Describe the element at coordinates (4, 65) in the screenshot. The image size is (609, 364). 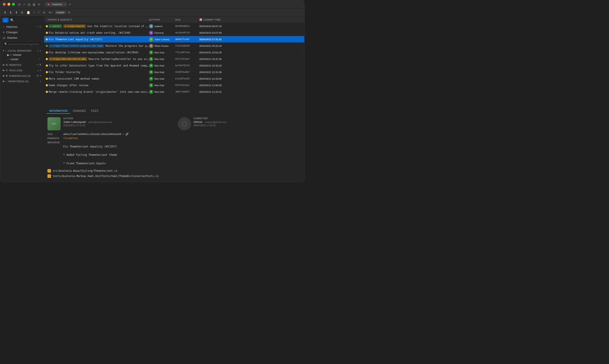
I see `remotes-collapse-icon: ▶` at that location.